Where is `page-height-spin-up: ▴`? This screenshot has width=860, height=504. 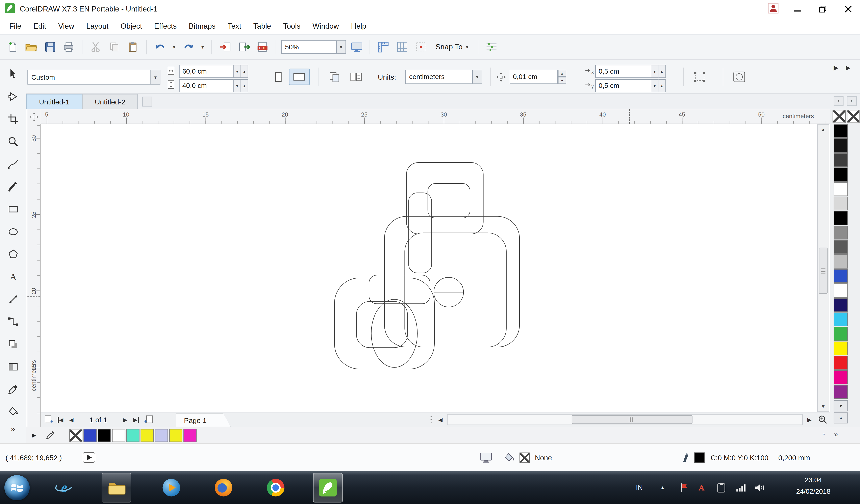 page-height-spin-up: ▴ is located at coordinates (244, 86).